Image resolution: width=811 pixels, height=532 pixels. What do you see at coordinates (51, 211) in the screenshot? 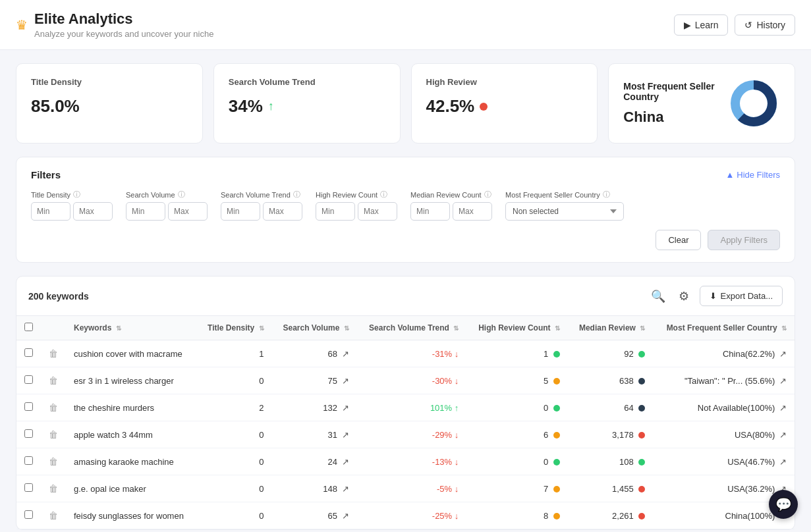
I see `title-density-min` at bounding box center [51, 211].